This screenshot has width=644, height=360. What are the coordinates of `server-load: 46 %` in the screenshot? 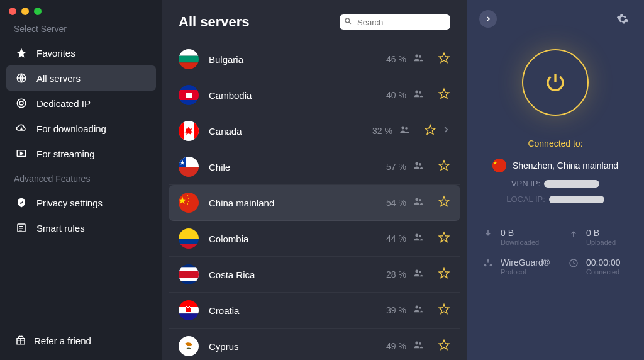 It's located at (396, 59).